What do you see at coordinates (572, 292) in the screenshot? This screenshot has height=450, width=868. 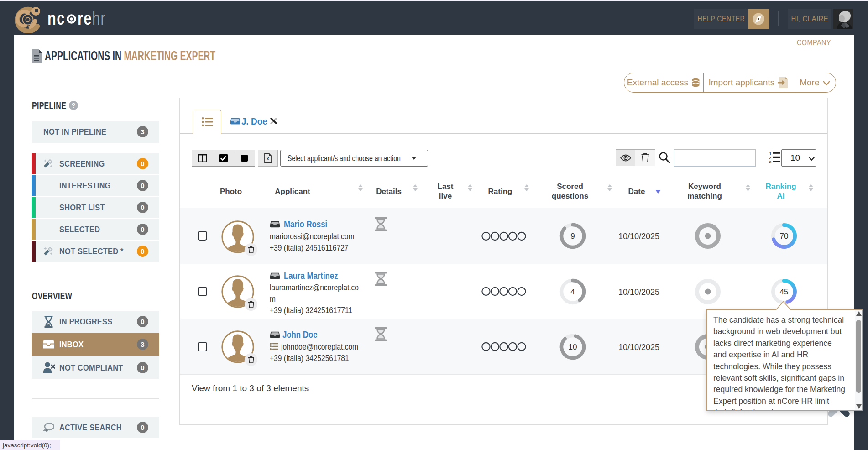 I see `svg-text: 4` at bounding box center [572, 292].